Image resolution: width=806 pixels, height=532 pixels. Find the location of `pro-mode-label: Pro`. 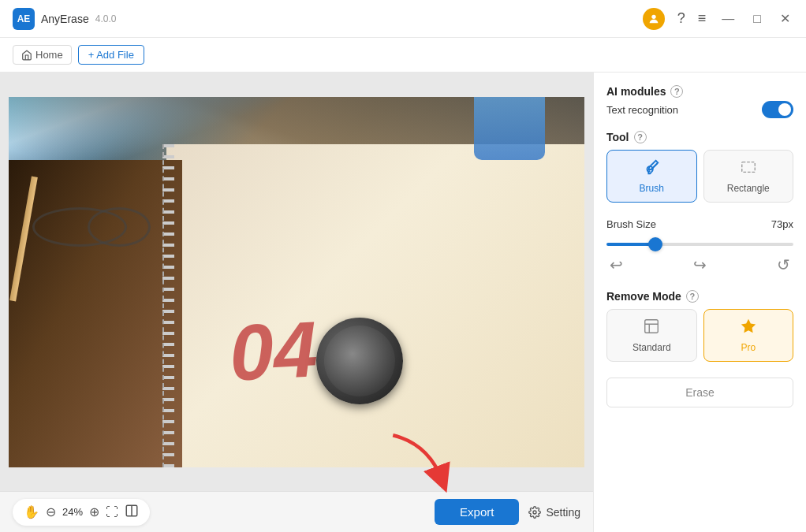

pro-mode-label: Pro is located at coordinates (748, 348).